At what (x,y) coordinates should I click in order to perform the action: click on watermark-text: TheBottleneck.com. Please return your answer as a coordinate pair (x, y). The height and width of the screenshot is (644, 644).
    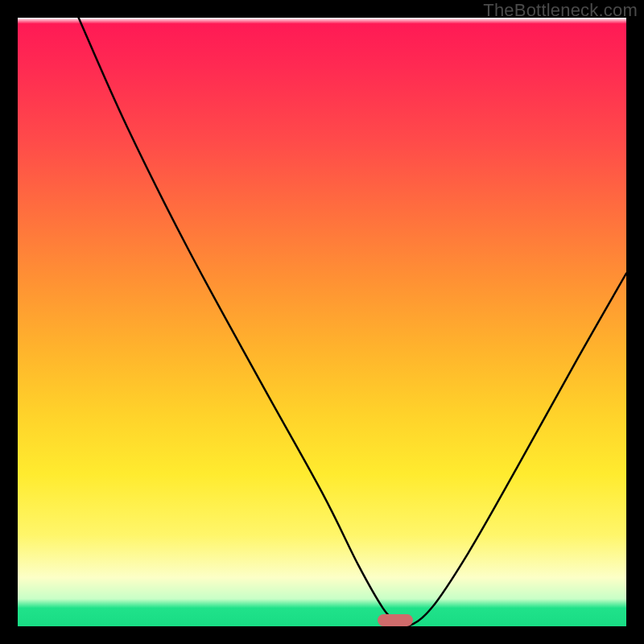
    Looking at the image, I should click on (560, 10).